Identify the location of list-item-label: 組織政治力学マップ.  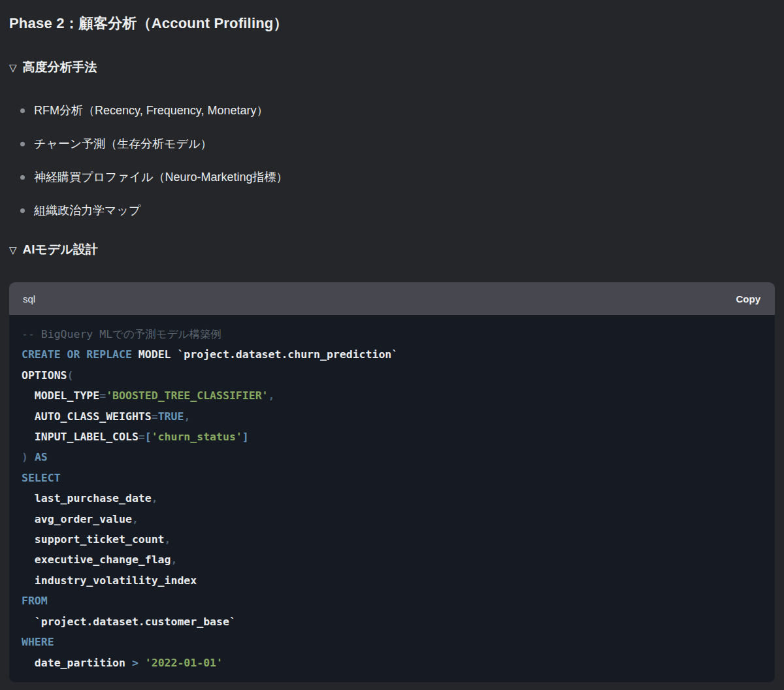
(88, 210).